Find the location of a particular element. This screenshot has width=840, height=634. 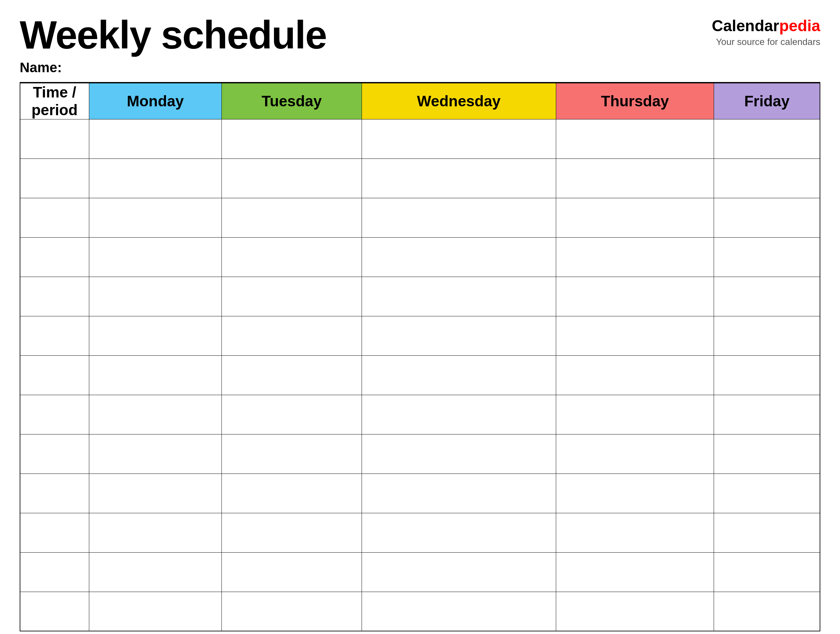

thursday-header: Thursday is located at coordinates (635, 101).